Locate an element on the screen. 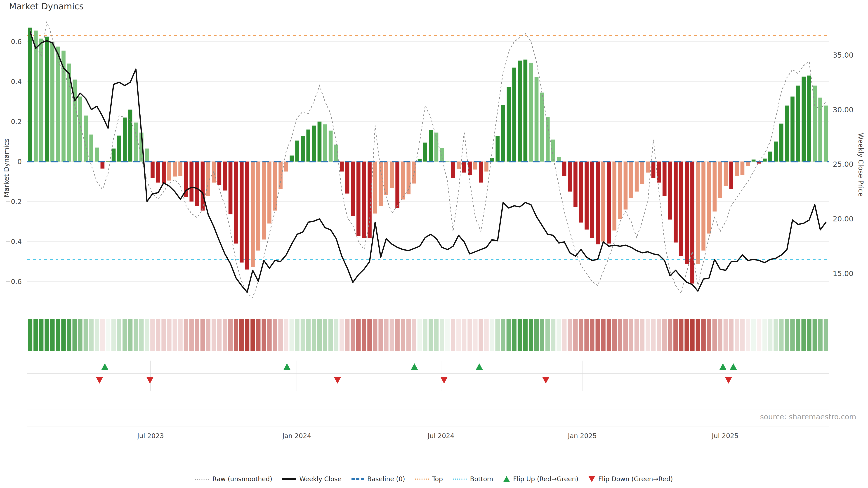 This screenshot has height=488, width=868. right-axis-tick: 35.00 is located at coordinates (843, 55).